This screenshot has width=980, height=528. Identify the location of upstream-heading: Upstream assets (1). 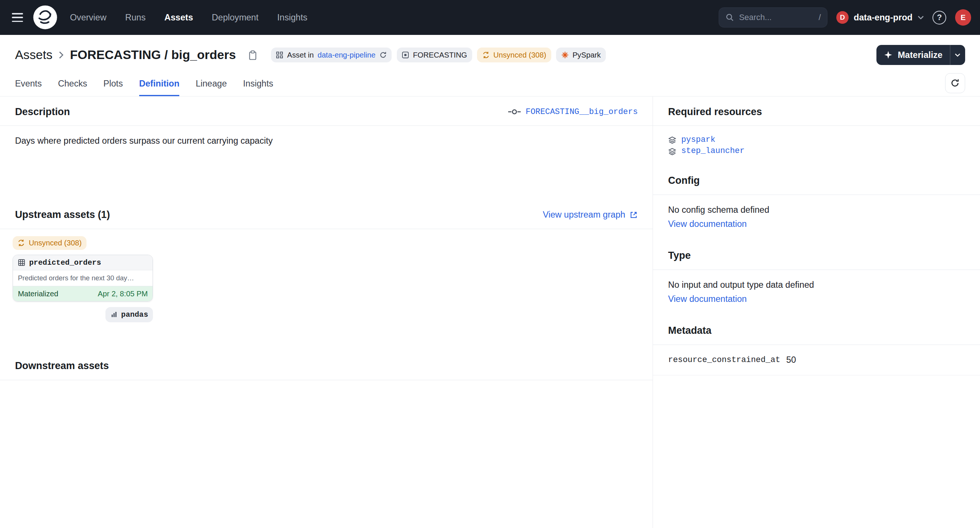
(62, 215).